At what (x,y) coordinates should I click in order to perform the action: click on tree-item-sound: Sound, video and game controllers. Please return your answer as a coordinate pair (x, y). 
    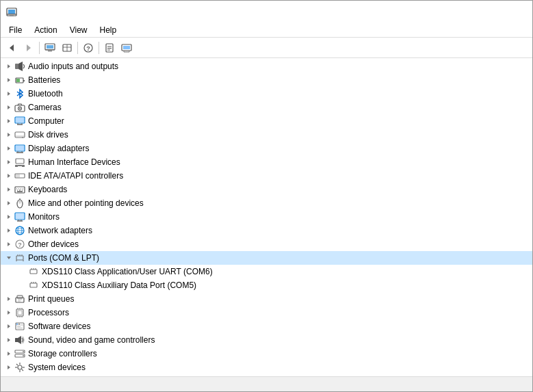
    Looking at the image, I should click on (267, 340).